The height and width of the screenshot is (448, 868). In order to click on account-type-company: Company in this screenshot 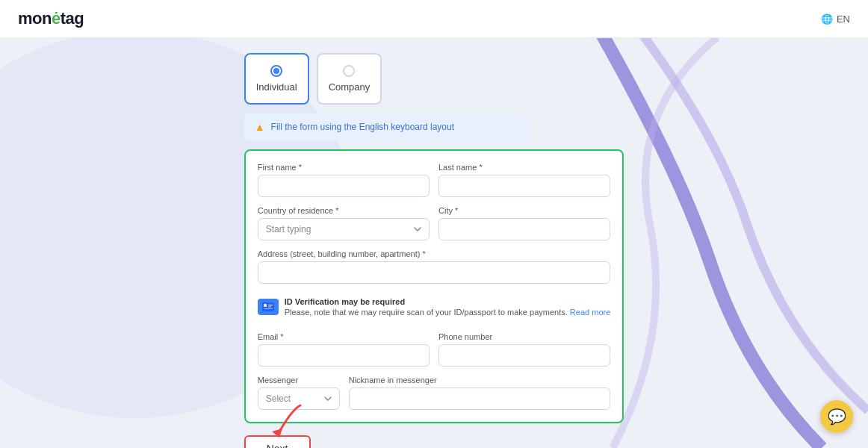, I will do `click(350, 79)`.